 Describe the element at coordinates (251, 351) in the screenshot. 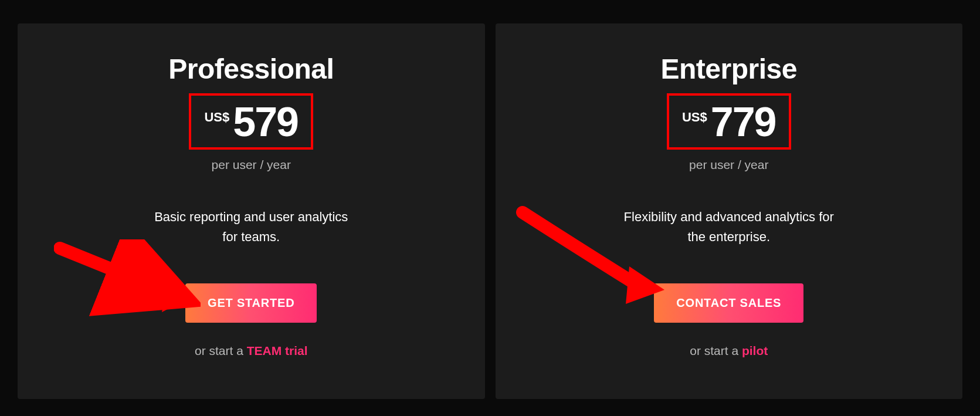

I see `alt-trial-line: or start a TEAM trial` at that location.